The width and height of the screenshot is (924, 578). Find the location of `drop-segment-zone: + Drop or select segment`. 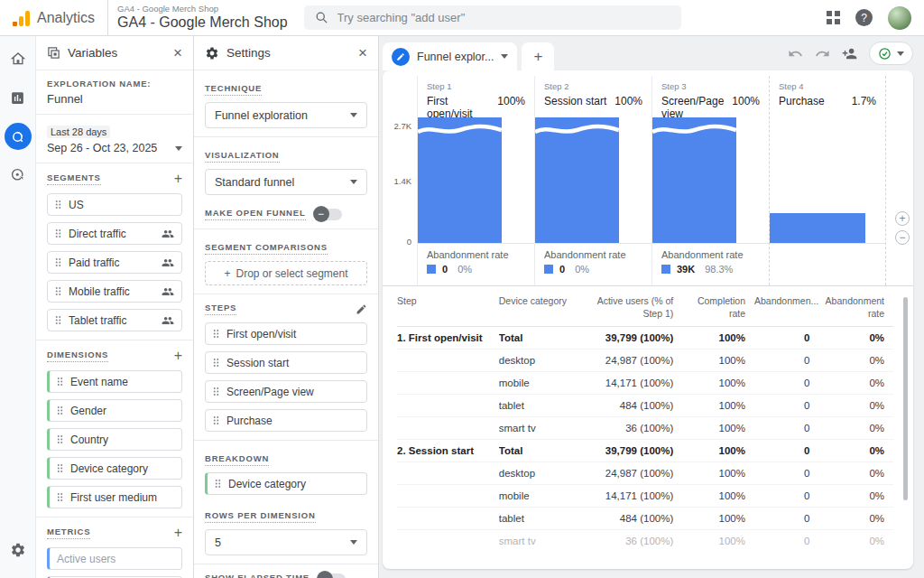

drop-segment-zone: + Drop or select segment is located at coordinates (286, 273).